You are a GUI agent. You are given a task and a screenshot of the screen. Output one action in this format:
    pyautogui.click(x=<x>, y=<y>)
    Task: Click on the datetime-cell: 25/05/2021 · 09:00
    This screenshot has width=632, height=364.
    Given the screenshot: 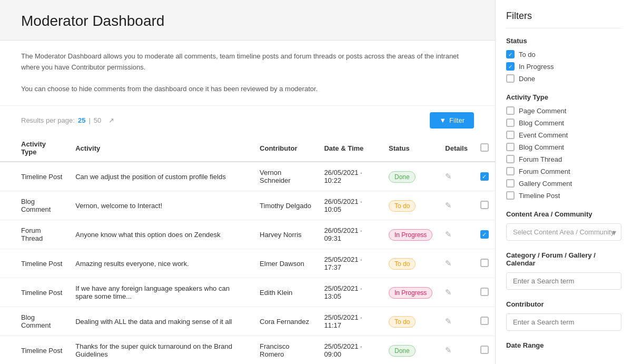 What is the action you would take?
    pyautogui.click(x=350, y=350)
    